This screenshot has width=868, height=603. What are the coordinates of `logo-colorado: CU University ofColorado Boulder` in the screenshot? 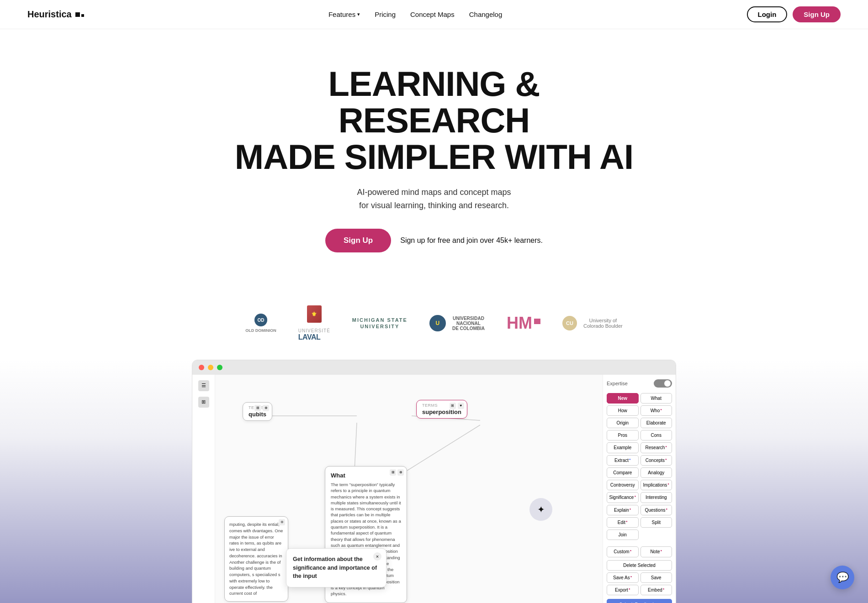 It's located at (593, 323).